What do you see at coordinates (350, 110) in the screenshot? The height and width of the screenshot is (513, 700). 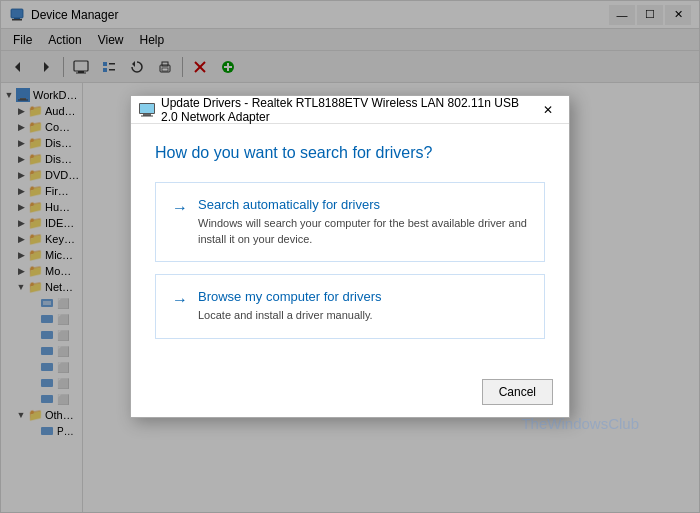 I see `dialog-title-bar: Update Drivers - Realtek RTL8188ETV Wire…` at bounding box center [350, 110].